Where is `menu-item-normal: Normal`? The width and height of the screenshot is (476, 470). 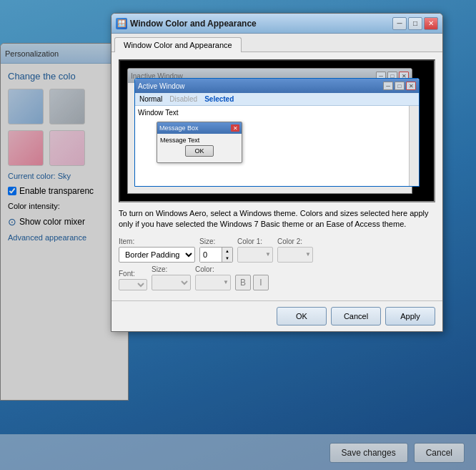 menu-item-normal: Normal is located at coordinates (151, 99).